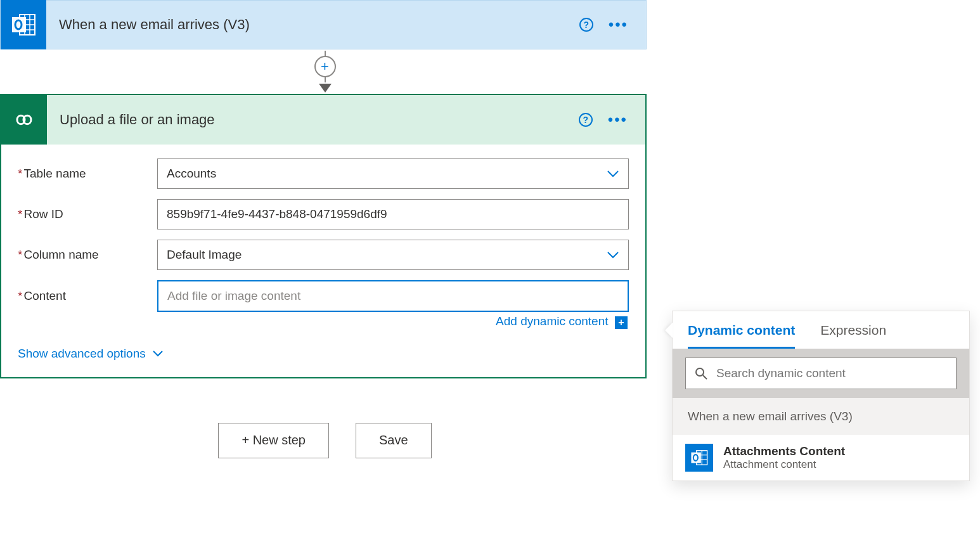  What do you see at coordinates (393, 174) in the screenshot?
I see `table-name-select: Accounts` at bounding box center [393, 174].